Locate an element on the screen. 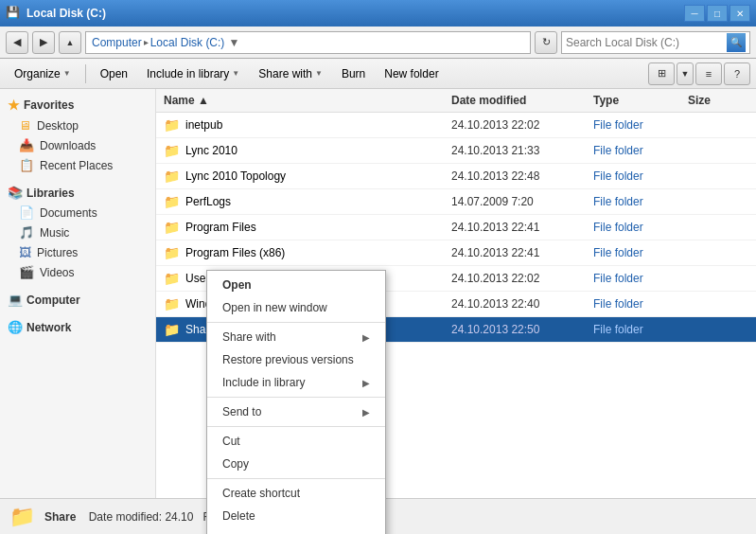 The image size is (756, 534). recent-icon: 📋 is located at coordinates (26, 165).